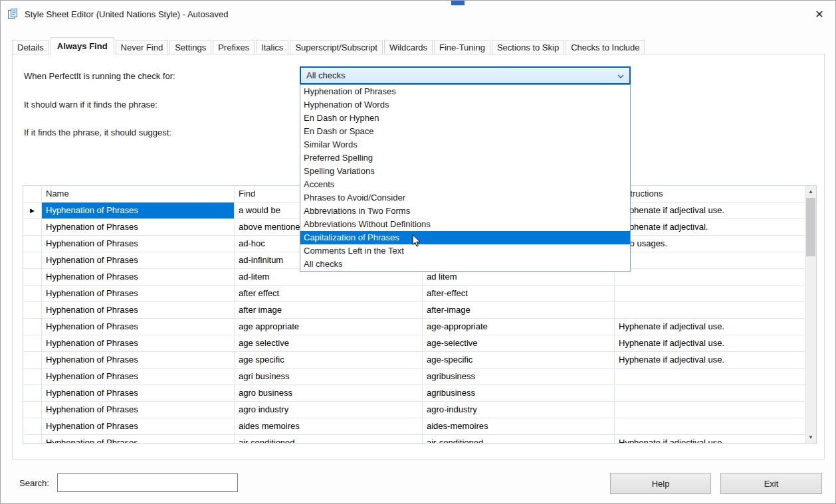  What do you see at coordinates (465, 185) in the screenshot?
I see `dropdown-option-accents: Accents` at bounding box center [465, 185].